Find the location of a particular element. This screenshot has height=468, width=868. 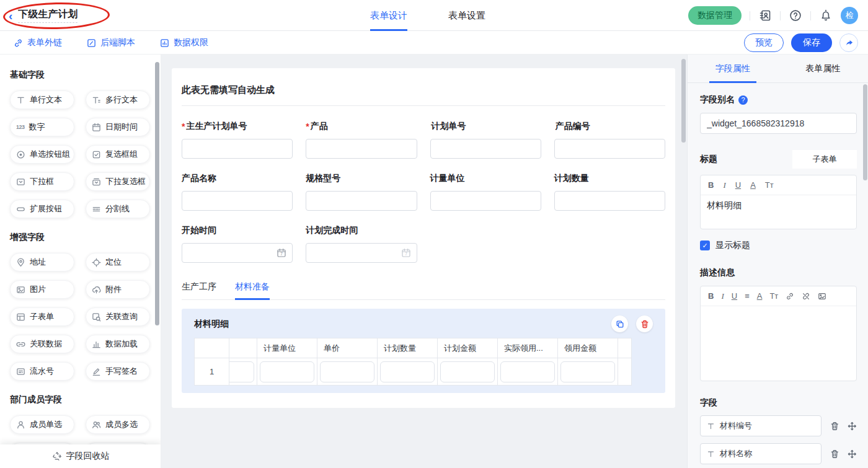

data-permission-button: 数据权限 is located at coordinates (184, 43).